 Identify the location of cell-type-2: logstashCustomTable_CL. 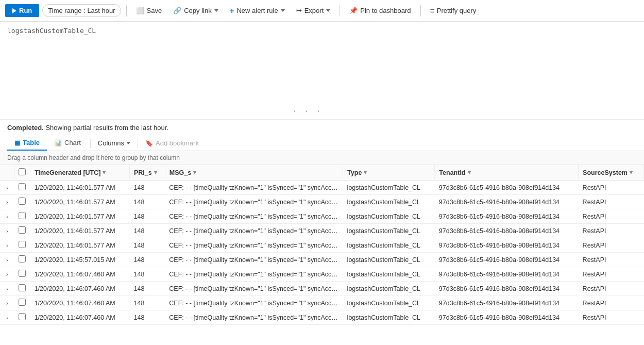
(389, 217).